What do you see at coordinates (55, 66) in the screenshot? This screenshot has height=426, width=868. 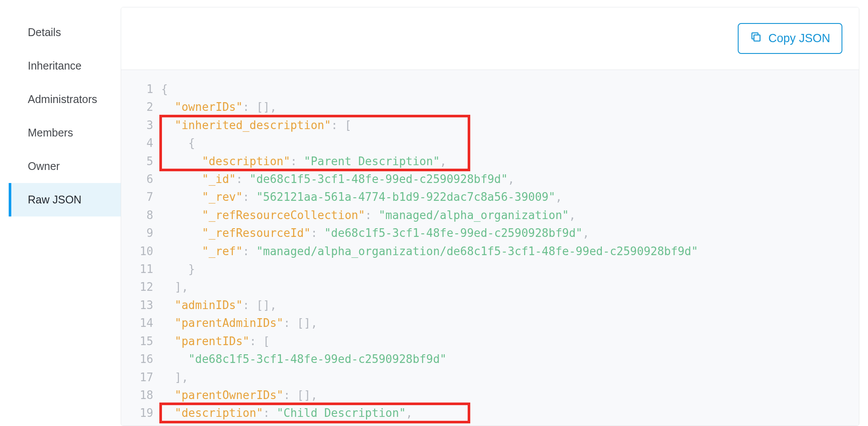 I see `sidebar-item-label: Inheritance` at bounding box center [55, 66].